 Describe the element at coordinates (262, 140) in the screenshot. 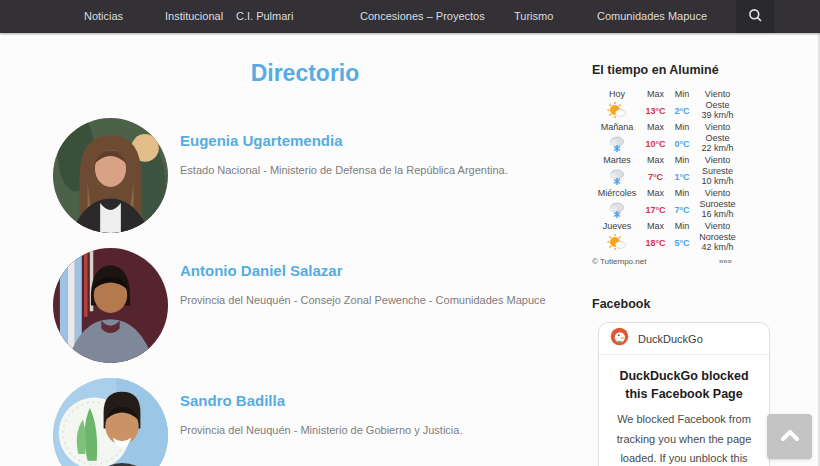

I see `person-name-link: Eugenia Ugartemendia` at that location.